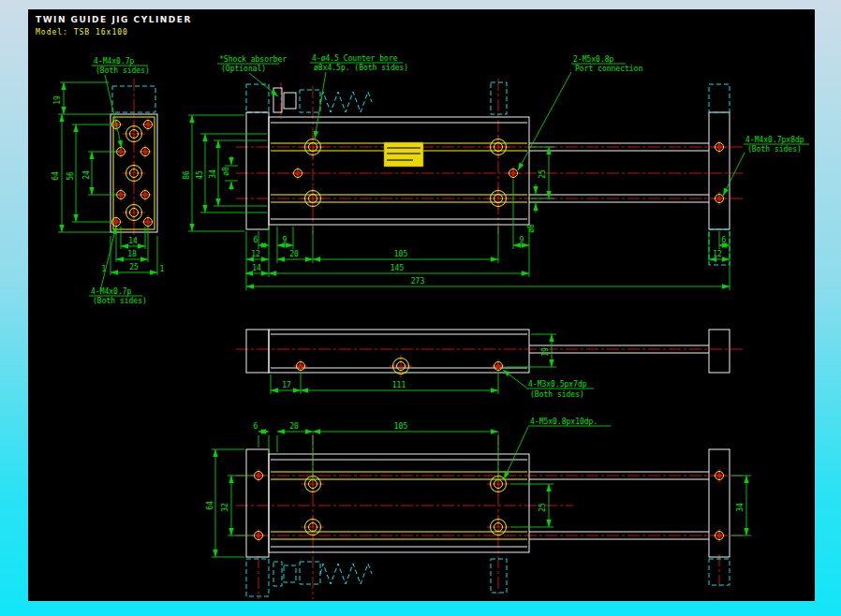  I want to click on bottom-view-dimensions: 6 20 105 4-M5x0.8px10dp. 64 32 25 34, so click(479, 487).